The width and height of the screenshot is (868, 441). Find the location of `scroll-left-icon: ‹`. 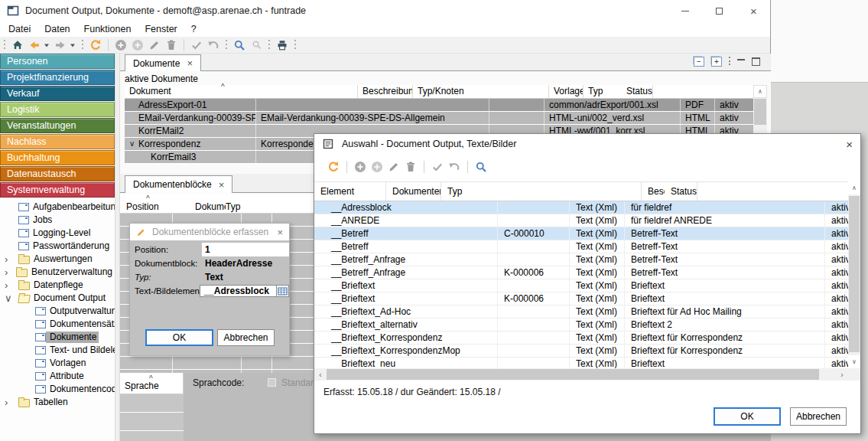

scroll-left-icon: ‹ is located at coordinates (320, 374).